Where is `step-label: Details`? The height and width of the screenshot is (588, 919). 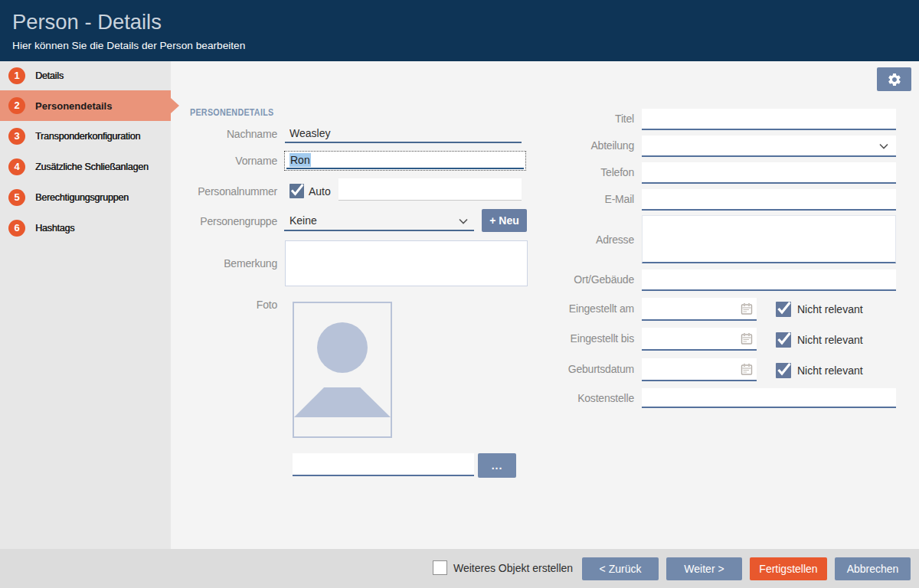 step-label: Details is located at coordinates (49, 76).